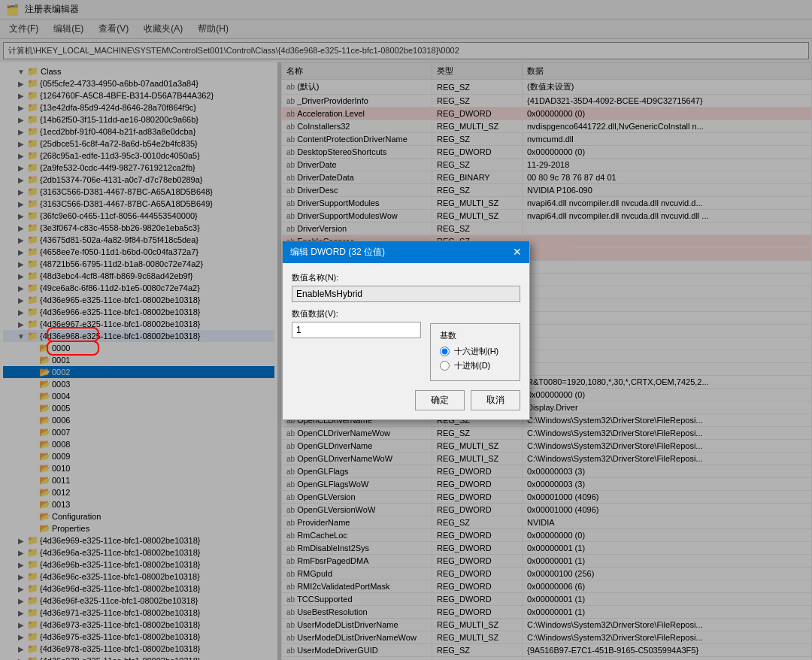 The width and height of the screenshot is (812, 660). I want to click on ok-button: 确定, so click(440, 400).